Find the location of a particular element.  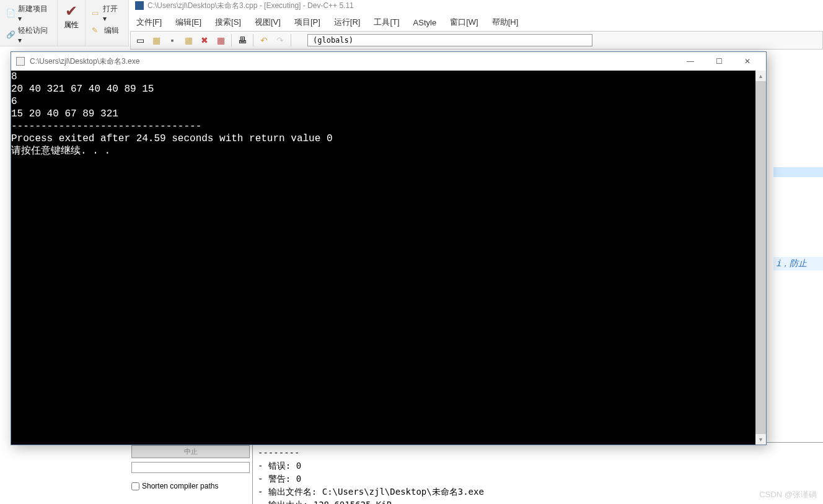

console-icon is located at coordinates (20, 61).